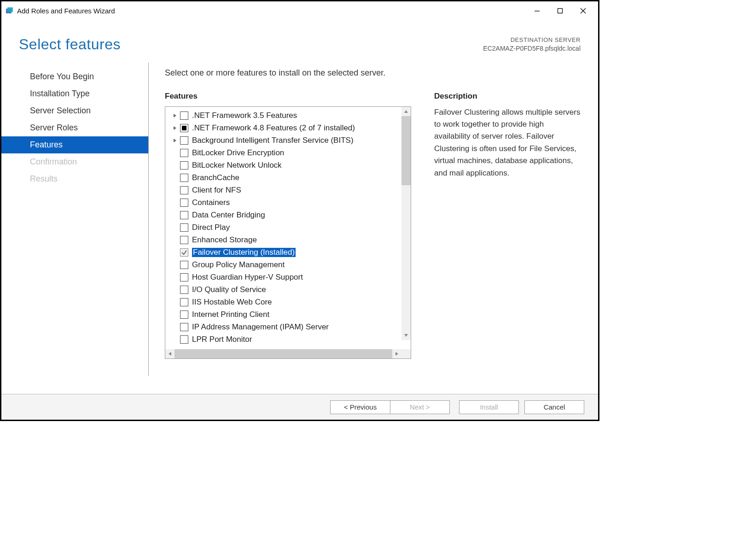 The height and width of the screenshot is (533, 756). What do you see at coordinates (532, 49) in the screenshot?
I see `destination-name: EC2AMAZ-P0FD5F8.pfsqldc.local` at bounding box center [532, 49].